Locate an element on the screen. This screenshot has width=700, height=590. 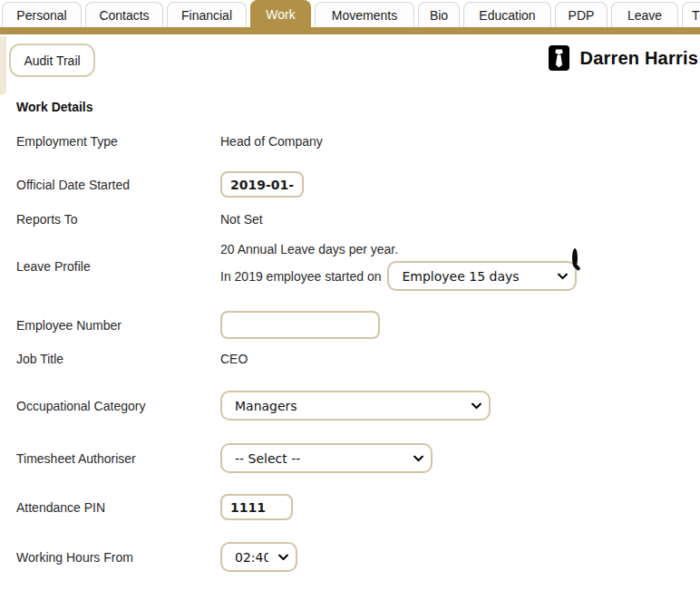
employment-type-value: Head of Company is located at coordinates (272, 141).